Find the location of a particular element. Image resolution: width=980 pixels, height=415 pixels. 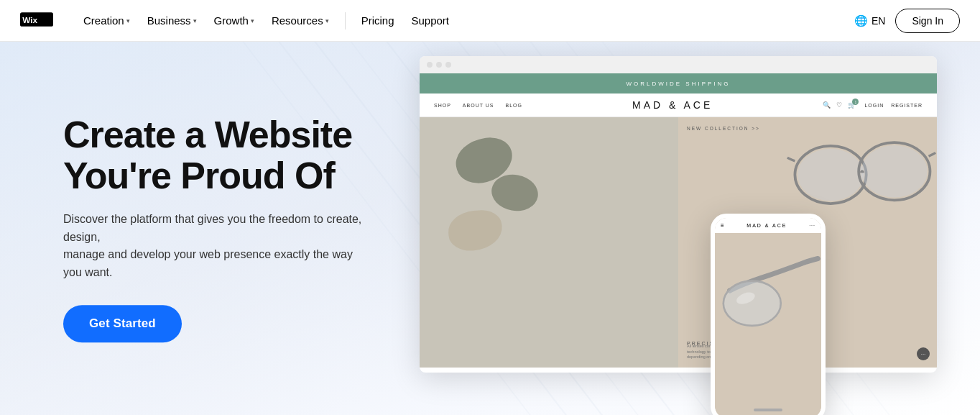

mobile-logo: MAD & ACE is located at coordinates (767, 226).